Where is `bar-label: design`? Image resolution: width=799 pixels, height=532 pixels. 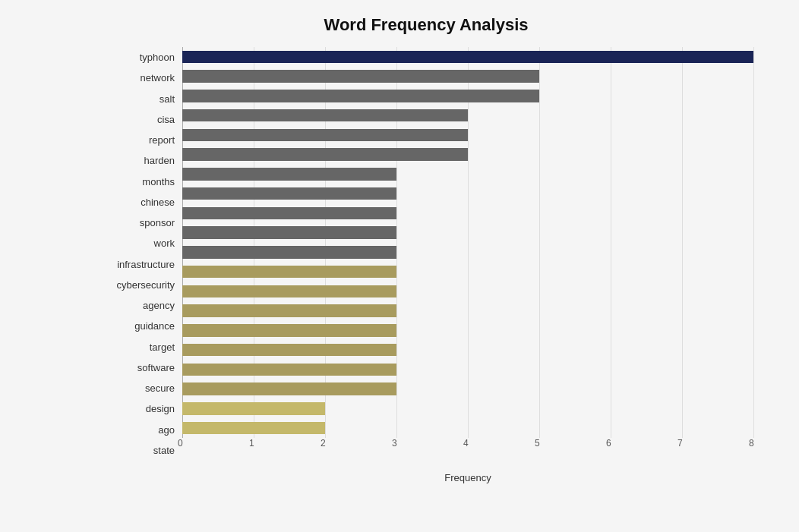
bar-label: design is located at coordinates (141, 408).